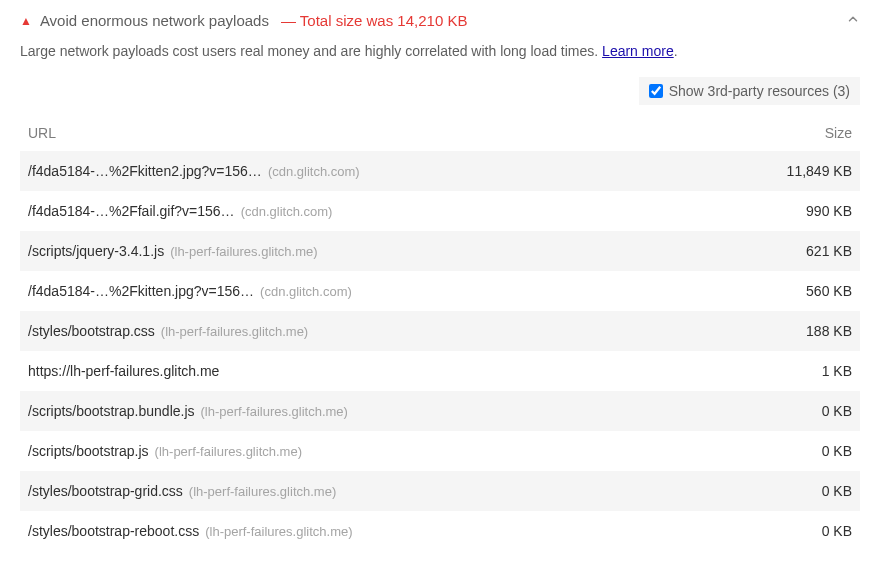 This screenshot has height=570, width=880. What do you see at coordinates (106, 491) in the screenshot?
I see `url-path: /styles/bootstrap-grid.css` at bounding box center [106, 491].